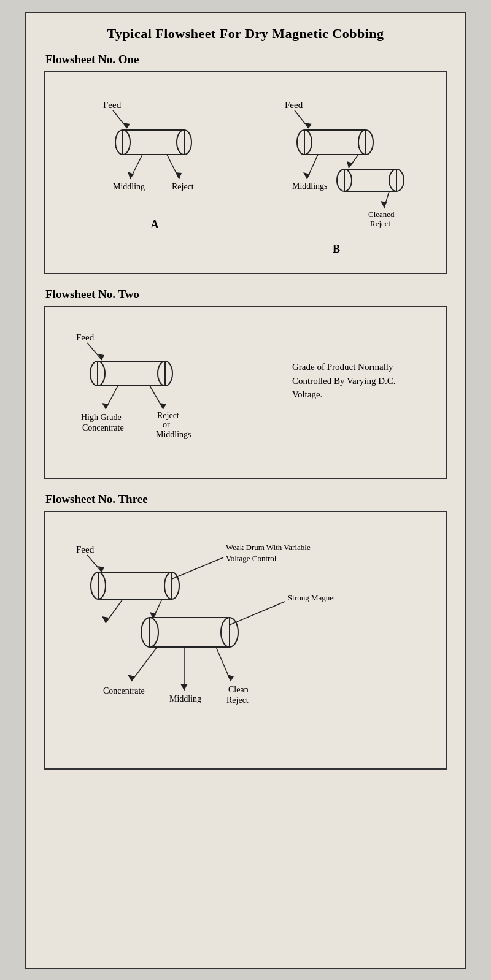 The height and width of the screenshot is (980, 491). Describe the element at coordinates (307, 394) in the screenshot. I see `note-line3: Voltage.` at that location.